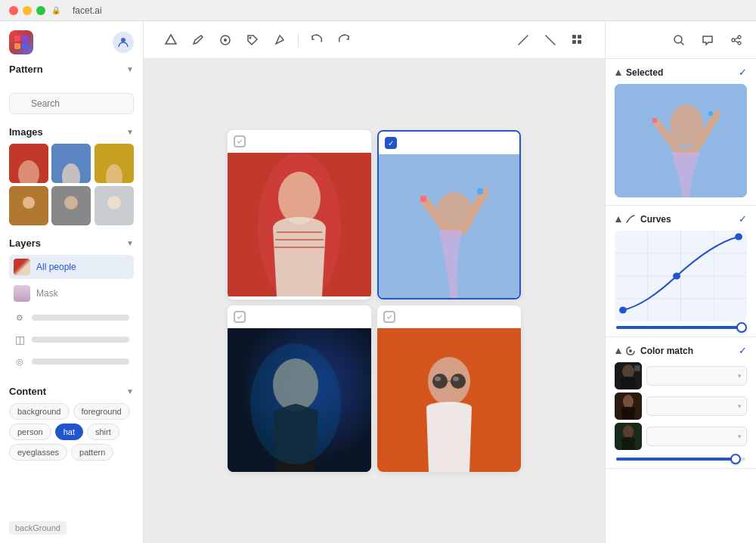 This screenshot has height=543, width=756. Describe the element at coordinates (71, 104) in the screenshot. I see `search-wrap: 🔍` at that location.